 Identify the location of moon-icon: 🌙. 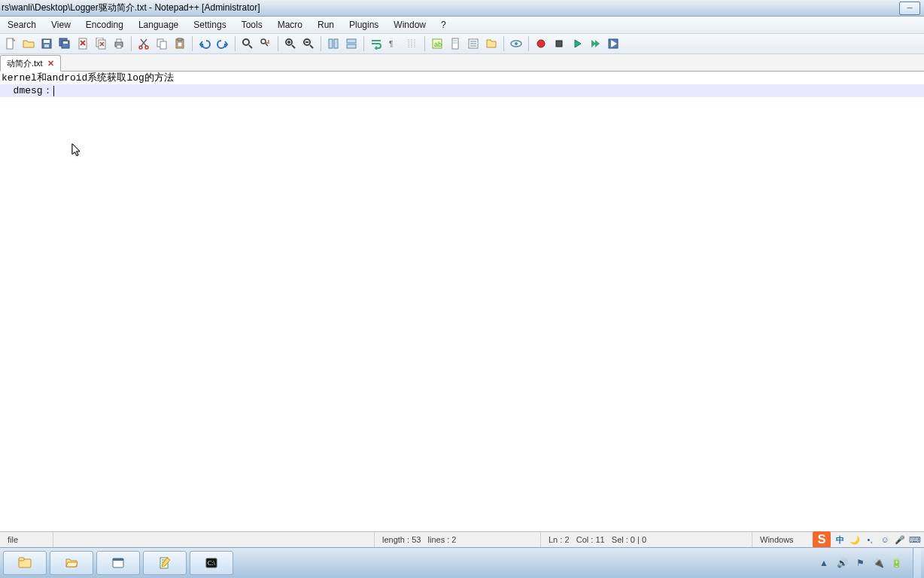
(855, 540).